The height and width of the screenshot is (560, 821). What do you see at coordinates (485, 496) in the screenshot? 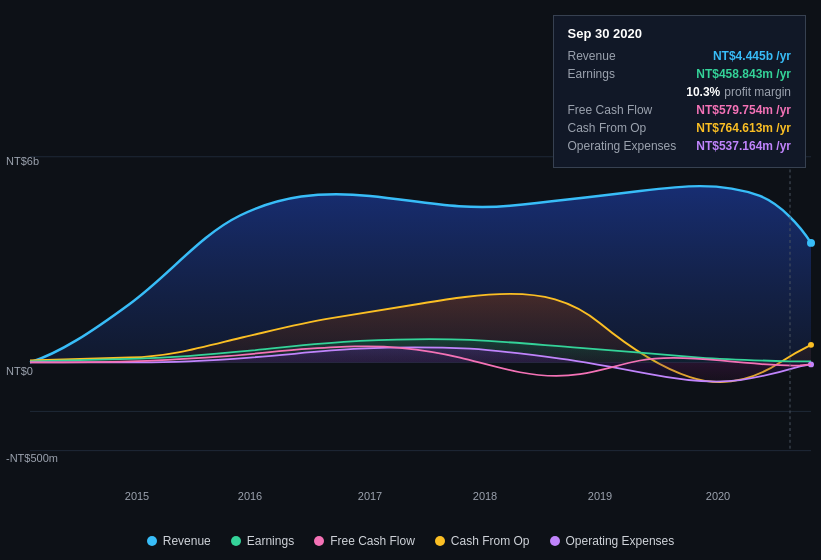
I see `x-label-2018: 2018` at bounding box center [485, 496].